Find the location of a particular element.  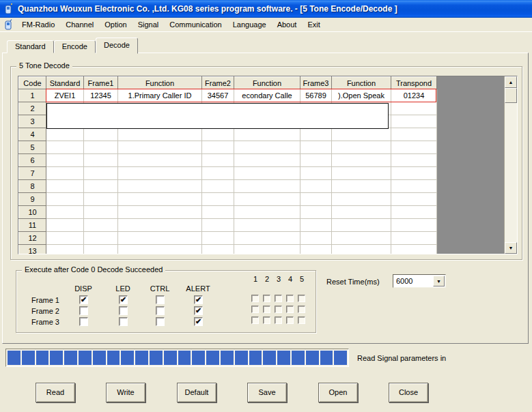

decode-cell-r10-c4 is located at coordinates (219, 213).